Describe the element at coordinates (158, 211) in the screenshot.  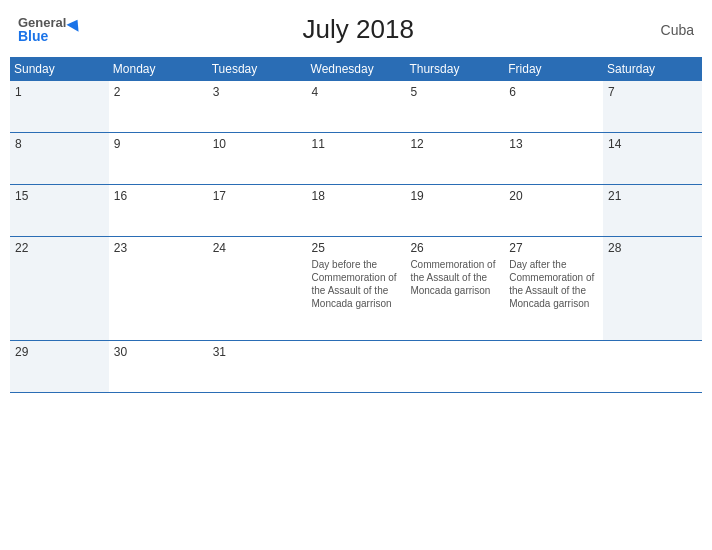
I see `calendar-cell: 16` at that location.